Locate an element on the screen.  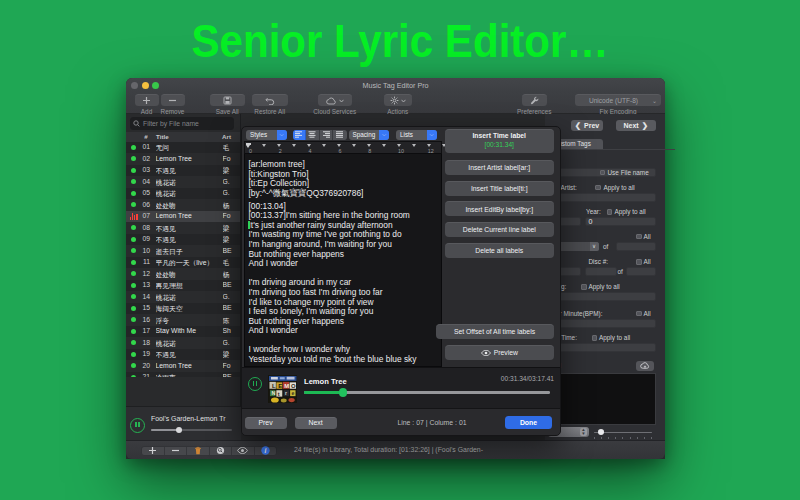
row-title: 海阔天空 is located at coordinates (187, 309).